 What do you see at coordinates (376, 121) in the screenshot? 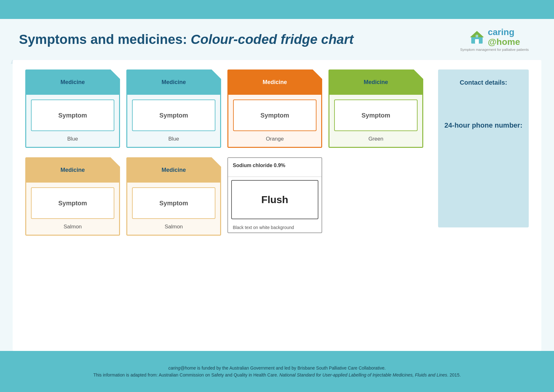
I see `card-body-green-1: Symptom Green` at bounding box center [376, 121].